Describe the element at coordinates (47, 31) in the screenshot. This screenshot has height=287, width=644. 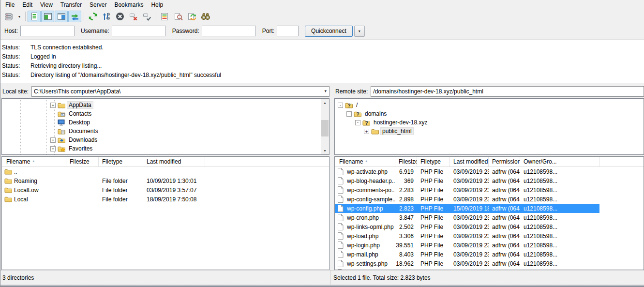
I see `host-input` at that location.